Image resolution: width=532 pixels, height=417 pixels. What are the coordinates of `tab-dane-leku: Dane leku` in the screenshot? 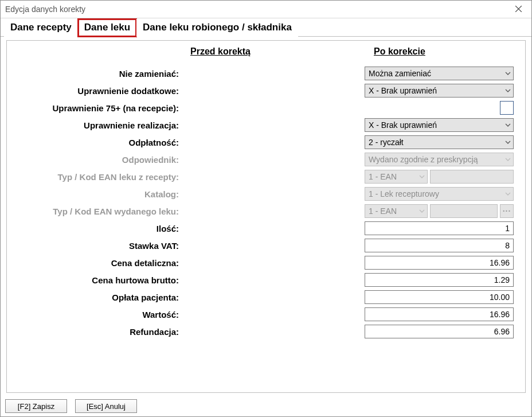 It's located at (107, 28).